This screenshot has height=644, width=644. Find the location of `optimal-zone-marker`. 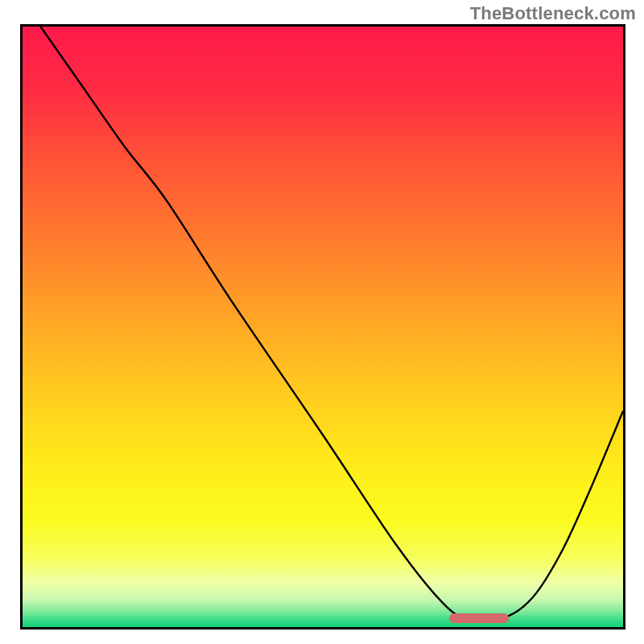

optimal-zone-marker is located at coordinates (480, 618).